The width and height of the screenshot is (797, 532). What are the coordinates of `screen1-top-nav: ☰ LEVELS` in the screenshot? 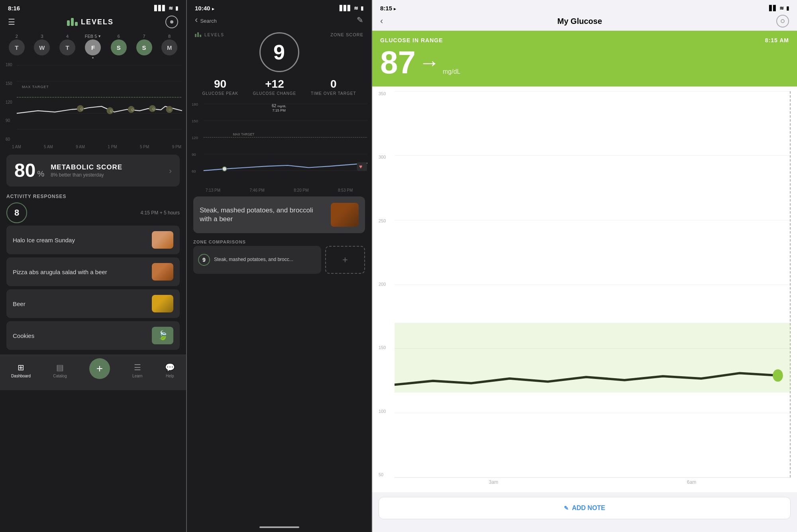 It's located at (93, 23).